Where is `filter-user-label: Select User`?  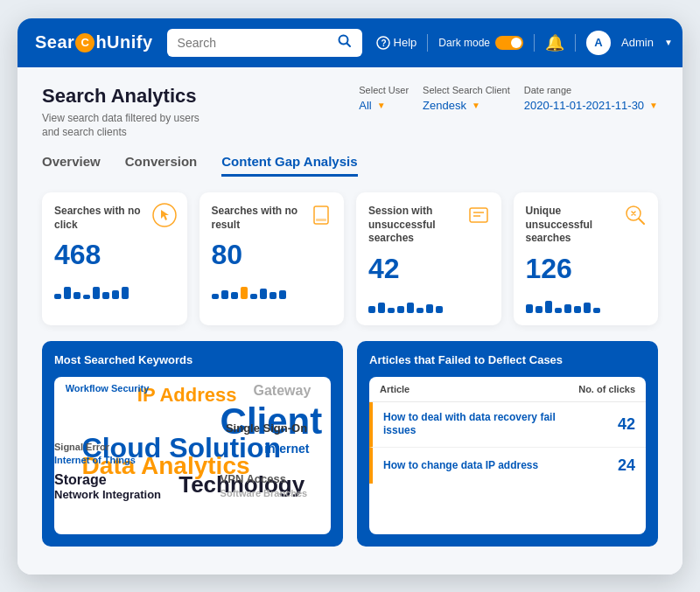 filter-user-label: Select User is located at coordinates (383, 90).